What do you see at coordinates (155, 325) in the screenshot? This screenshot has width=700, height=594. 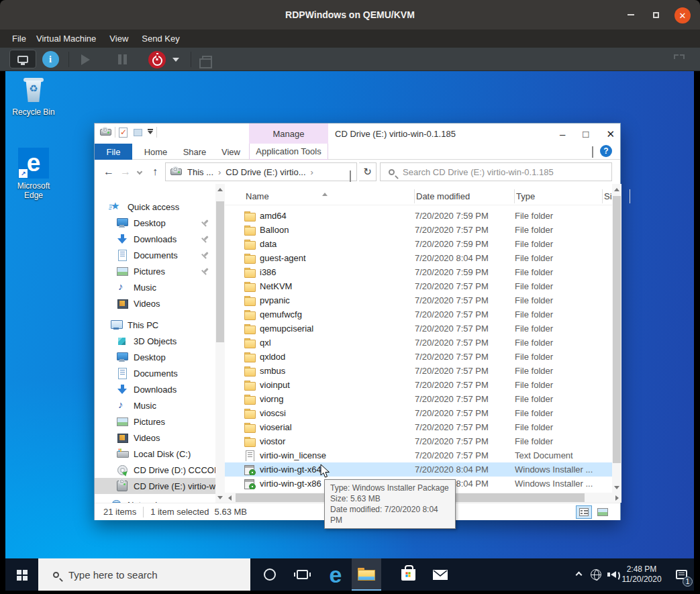 I see `sidebar-section-this-pc: This PC` at bounding box center [155, 325].